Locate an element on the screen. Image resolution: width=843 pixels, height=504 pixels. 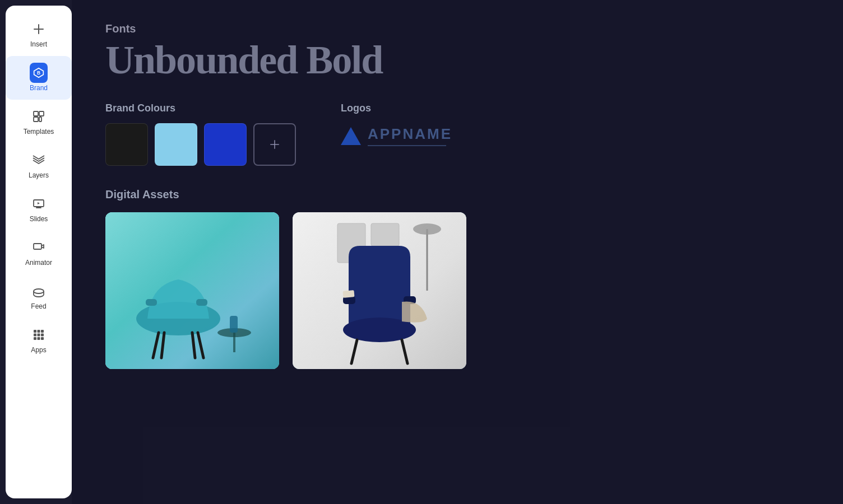
color-swatch-cyan is located at coordinates (176, 144).